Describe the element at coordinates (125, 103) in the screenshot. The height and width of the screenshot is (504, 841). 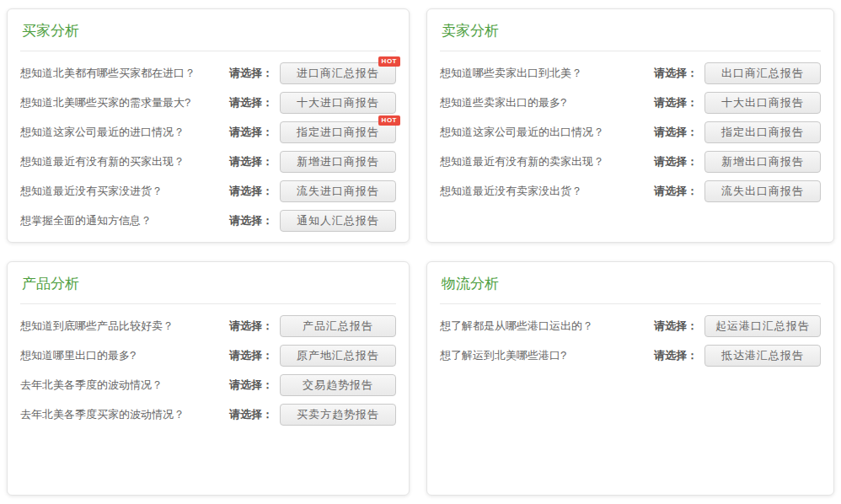
I see `question-text: 想知道北美哪些买家的需求量最大?` at that location.